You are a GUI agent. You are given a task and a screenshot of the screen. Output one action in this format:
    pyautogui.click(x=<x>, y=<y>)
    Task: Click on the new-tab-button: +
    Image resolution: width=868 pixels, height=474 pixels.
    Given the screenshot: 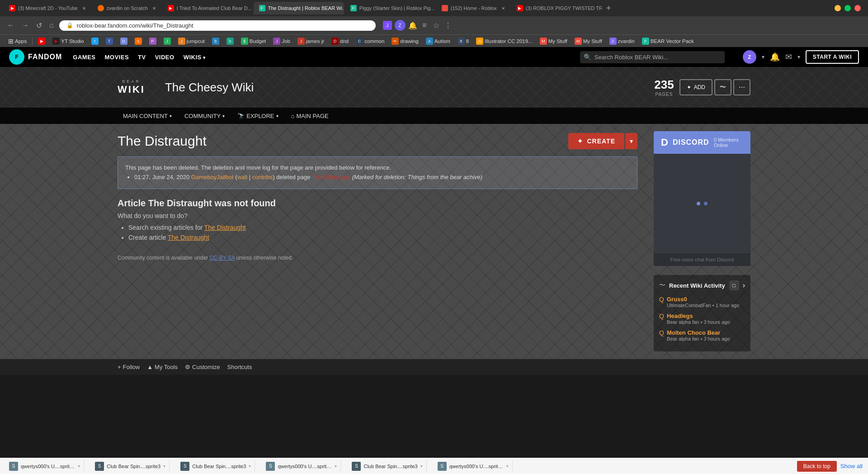 What is the action you would take?
    pyautogui.click(x=609, y=8)
    